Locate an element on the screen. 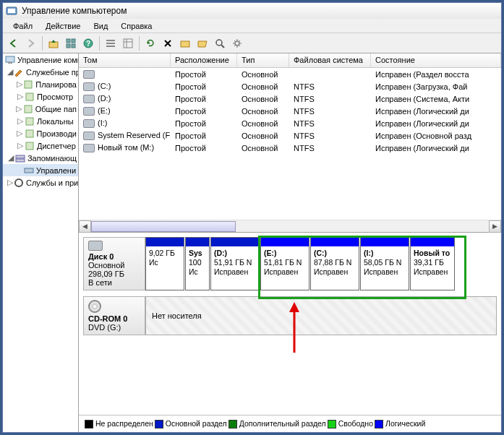 The height and width of the screenshot is (435, 504). tree-label: Просмотр is located at coordinates (55, 97).